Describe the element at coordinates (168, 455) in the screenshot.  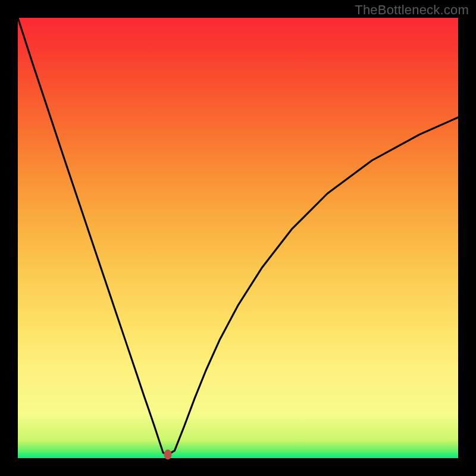
I see `optimal-point-marker` at that location.